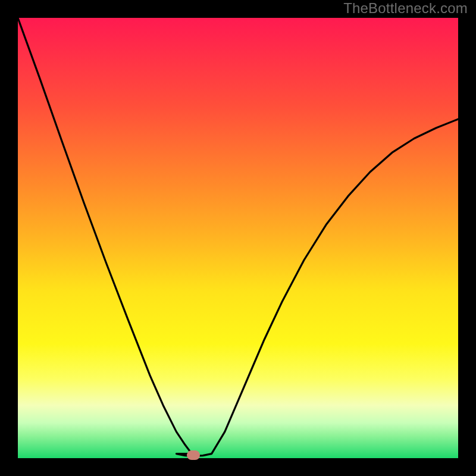  What do you see at coordinates (193, 455) in the screenshot?
I see `optimal-point-marker` at bounding box center [193, 455].